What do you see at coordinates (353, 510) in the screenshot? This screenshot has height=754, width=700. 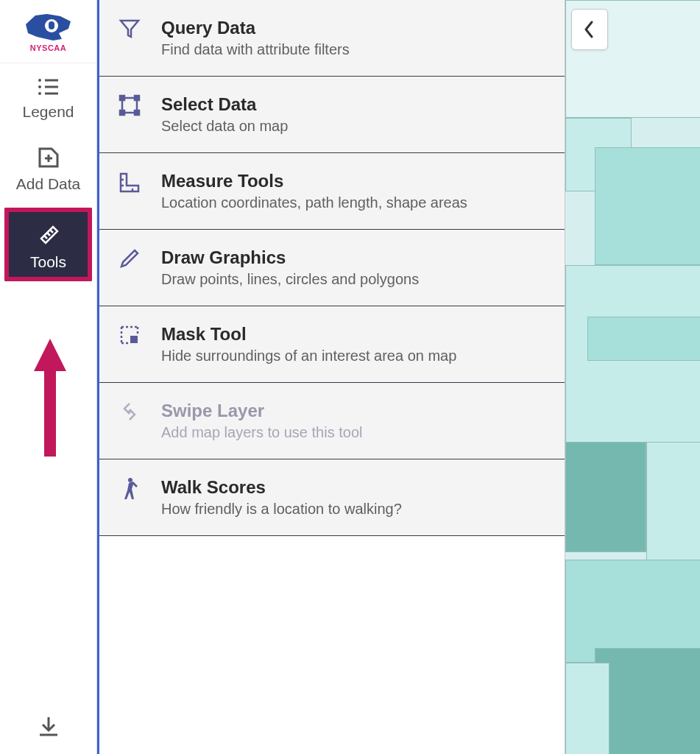 I see `tool-desc: How friendly is a location to walking?` at bounding box center [353, 510].